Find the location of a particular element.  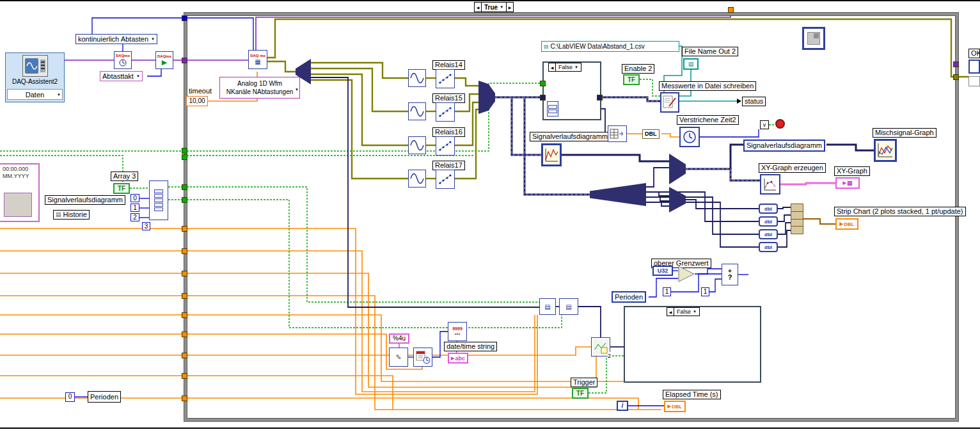

daq-assistant-output-daten: Daten ▼ is located at coordinates (35, 95).